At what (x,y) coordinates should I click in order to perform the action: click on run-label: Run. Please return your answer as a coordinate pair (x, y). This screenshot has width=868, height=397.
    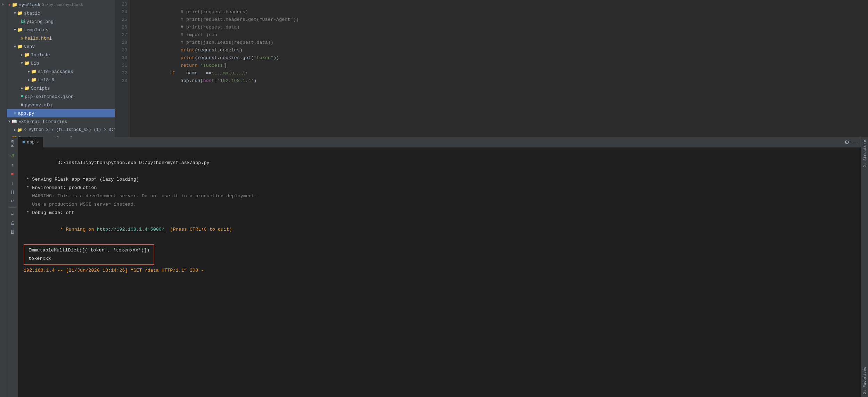
    Looking at the image, I should click on (13, 143).